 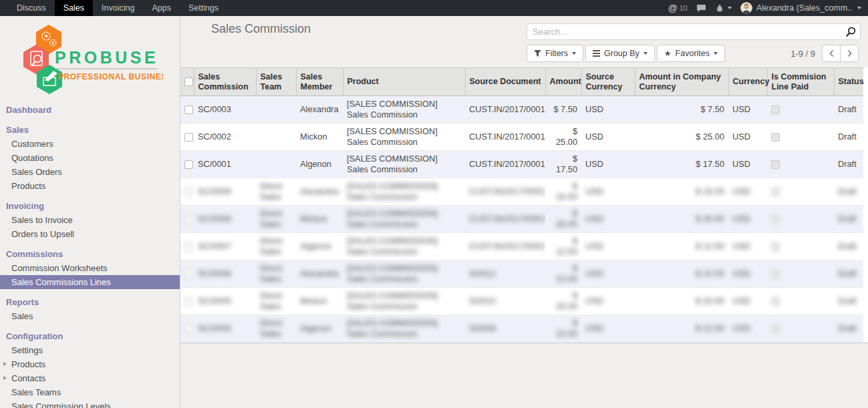 I want to click on table-row: SC/0002Mickon[SALES COMMISSION] Sales Co…, so click(x=522, y=138).